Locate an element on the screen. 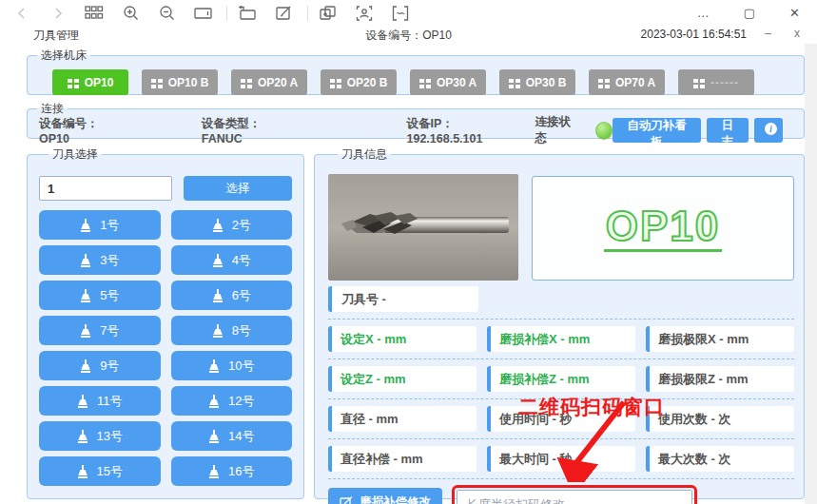 The width and height of the screenshot is (817, 504). field-row-4: 直径补偿 - mm 最大时间 - 秒 最大次数 - 次 is located at coordinates (561, 455).